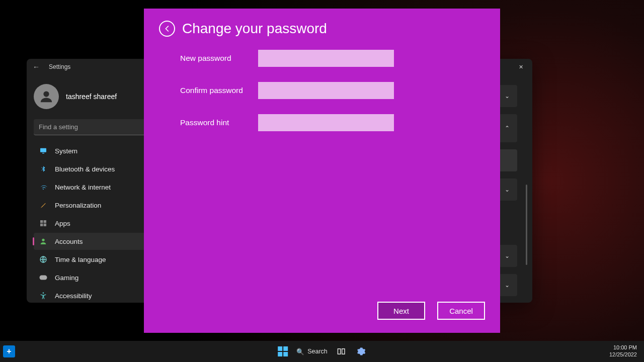  I want to click on new-password-row: New password, so click(333, 58).